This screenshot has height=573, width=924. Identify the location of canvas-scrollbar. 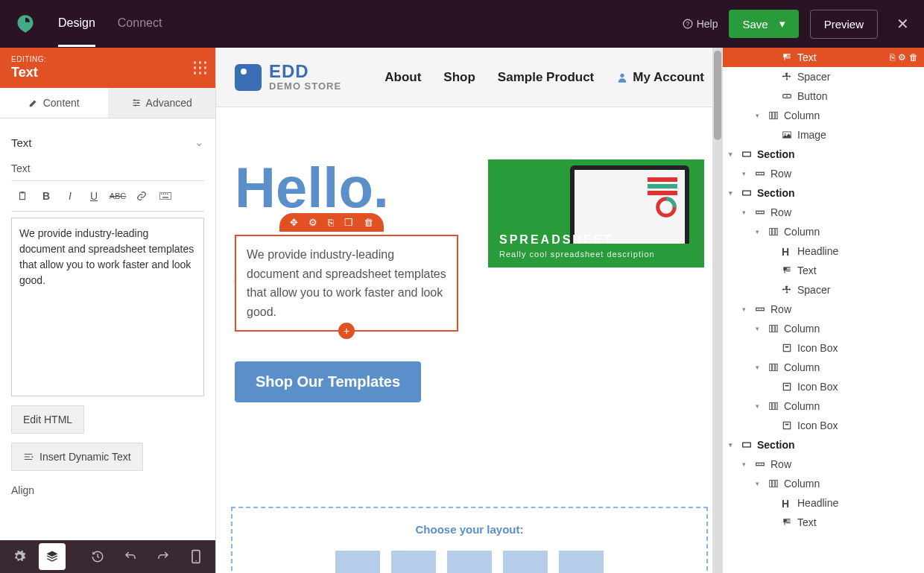
(718, 310).